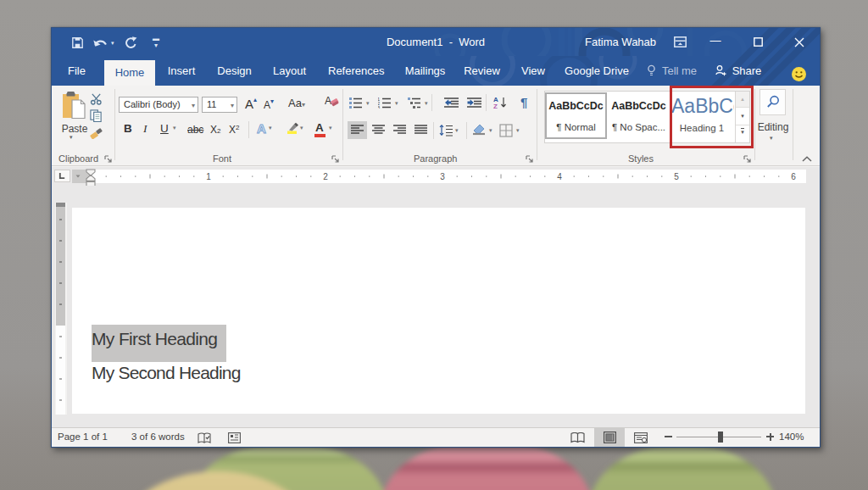 The width and height of the screenshot is (868, 490). What do you see at coordinates (326, 176) in the screenshot?
I see `svg-text: 2` at bounding box center [326, 176].